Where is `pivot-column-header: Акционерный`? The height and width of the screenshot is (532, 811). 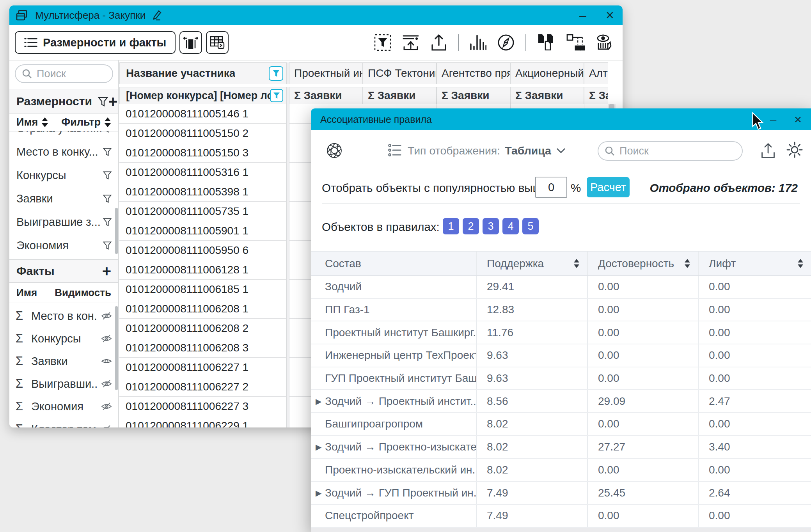
pivot-column-header: Акционерный is located at coordinates (547, 73).